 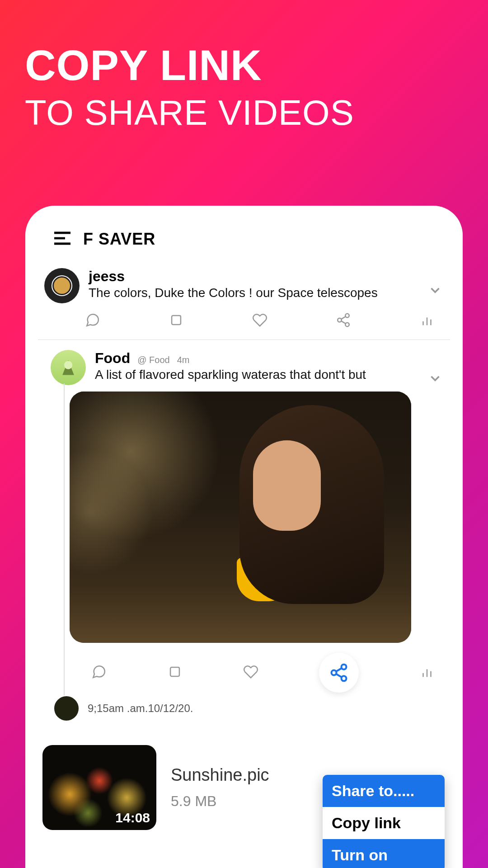 I want to click on video-thumbnail: 14:08, so click(x=99, y=788).